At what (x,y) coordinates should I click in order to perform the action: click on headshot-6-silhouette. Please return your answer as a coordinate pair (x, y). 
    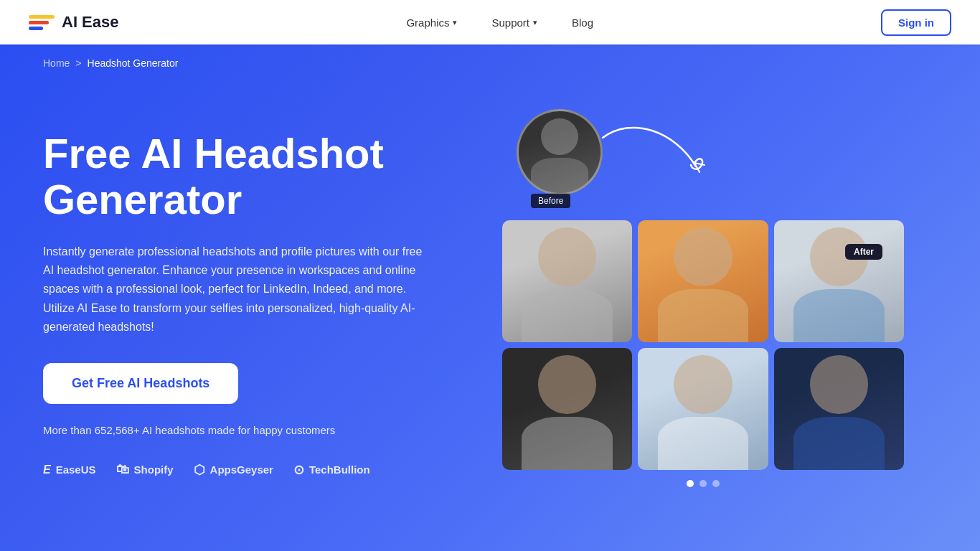
    Looking at the image, I should click on (839, 409).